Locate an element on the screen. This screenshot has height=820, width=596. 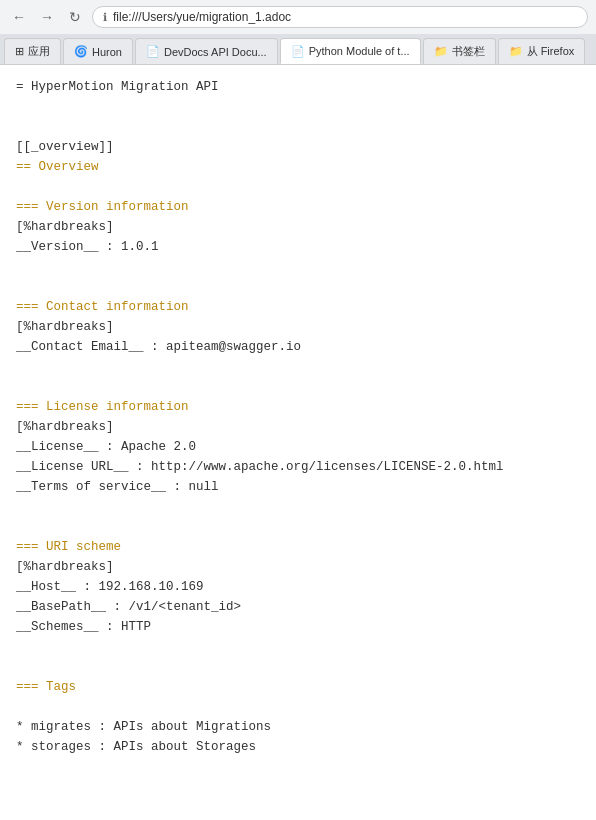
content-line: __License URL__ : http://www.apache.org/… is located at coordinates (298, 467).